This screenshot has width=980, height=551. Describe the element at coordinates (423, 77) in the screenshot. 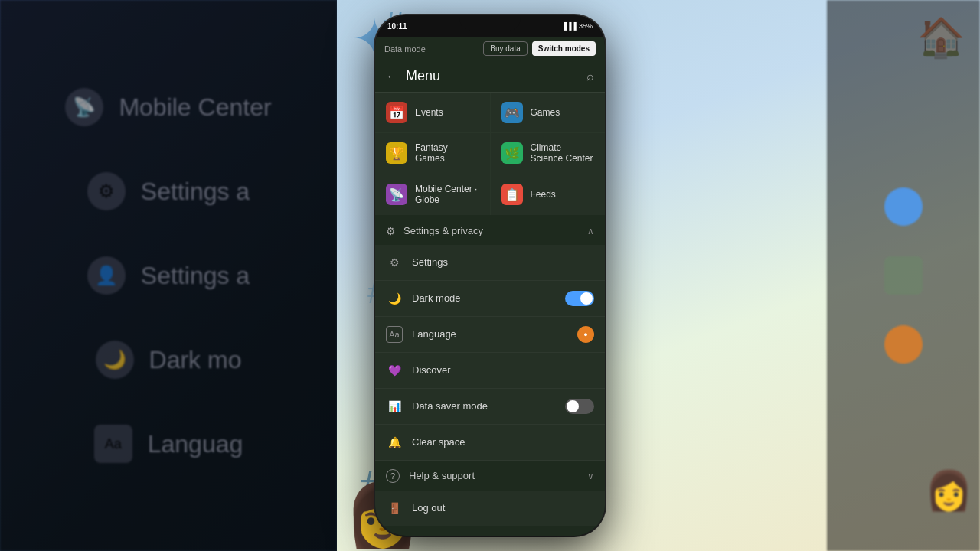

I see `menu-title: Menu` at that location.